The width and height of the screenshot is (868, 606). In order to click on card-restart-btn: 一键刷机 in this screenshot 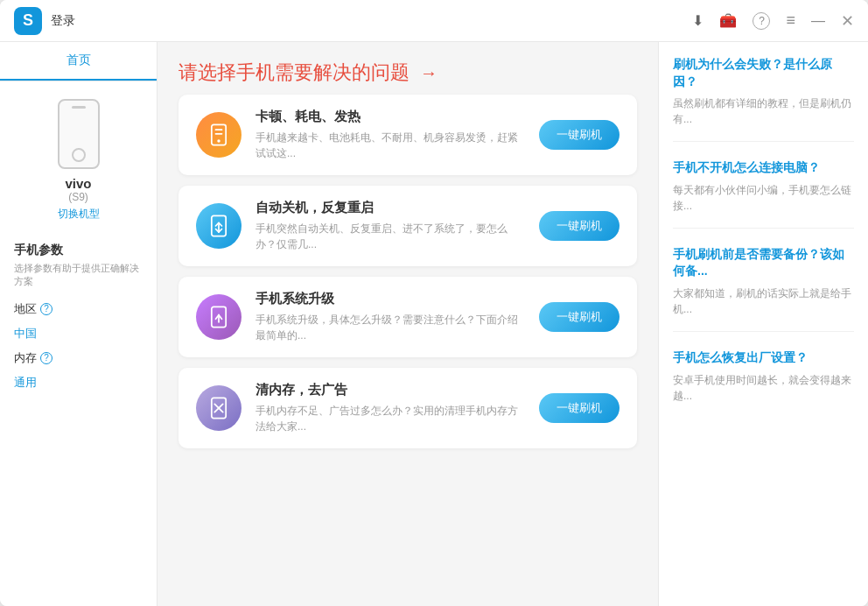, I will do `click(579, 226)`.